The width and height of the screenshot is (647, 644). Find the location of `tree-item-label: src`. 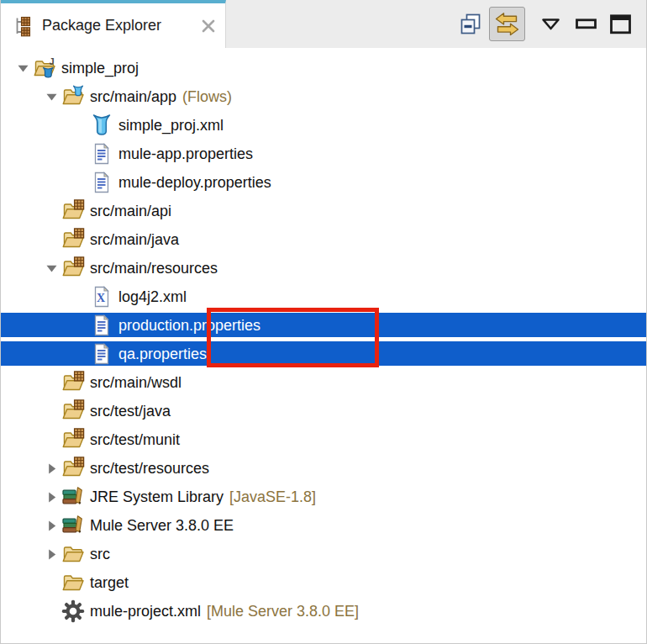

tree-item-label: src is located at coordinates (100, 555).